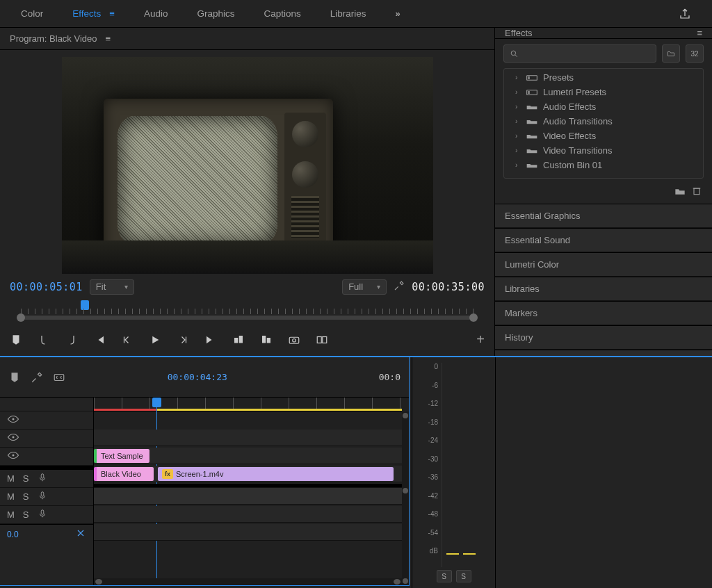  What do you see at coordinates (238, 340) in the screenshot?
I see `lift-icon` at bounding box center [238, 340].